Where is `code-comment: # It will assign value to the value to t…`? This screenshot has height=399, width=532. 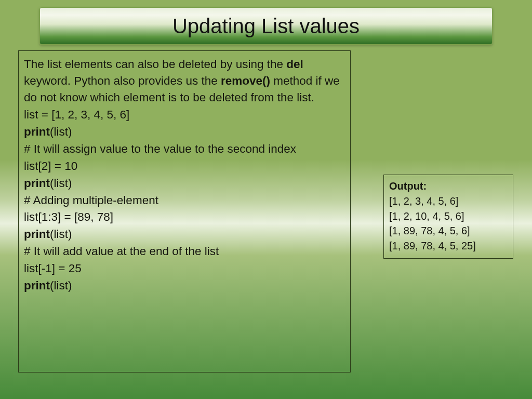 code-comment: # It will assign value to the value to t… is located at coordinates (184, 149).